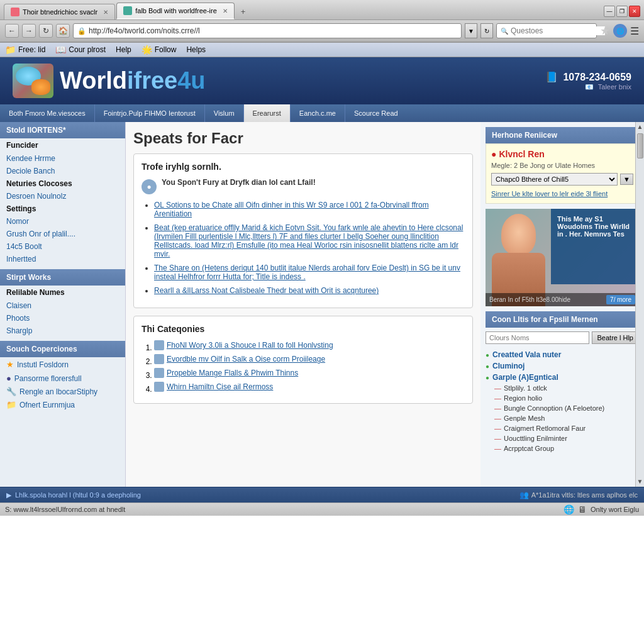  Describe the element at coordinates (63, 158) in the screenshot. I see `sidebar-link-kendee: Kendee Hrrme` at that location.